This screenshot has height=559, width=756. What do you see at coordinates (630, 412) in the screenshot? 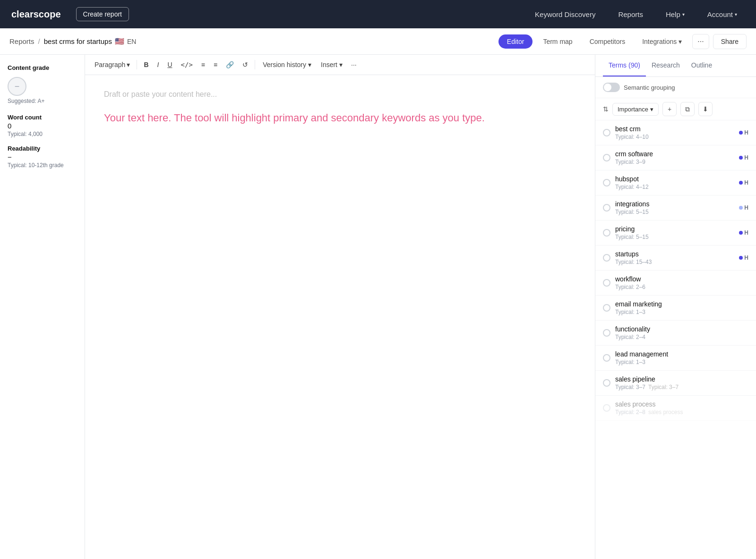
I see `term-typical: Typical: 2–8` at bounding box center [630, 412].